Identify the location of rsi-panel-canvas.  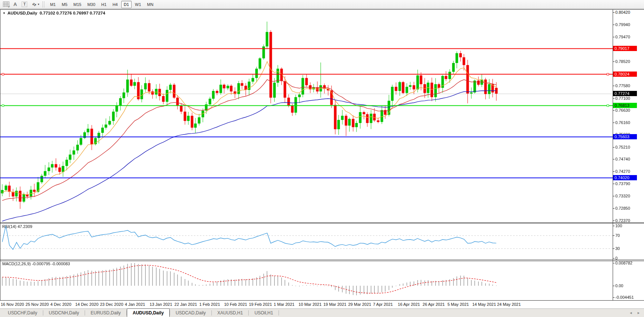
(307, 241).